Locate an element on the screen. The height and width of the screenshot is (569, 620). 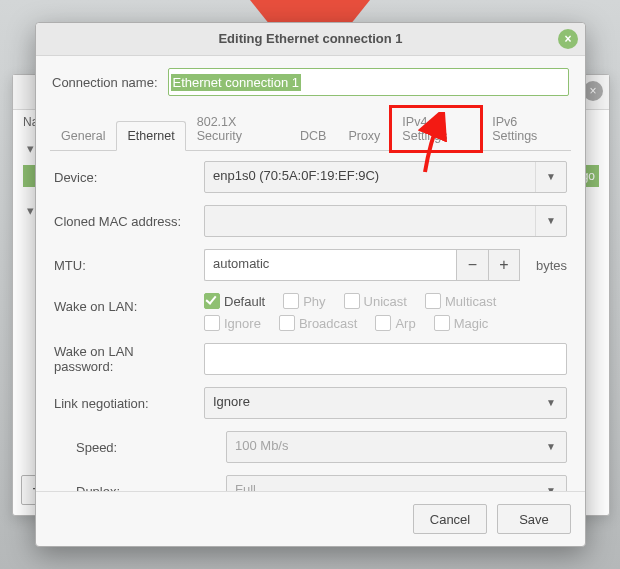
speed-label: Speed: is located at coordinates (135, 448).